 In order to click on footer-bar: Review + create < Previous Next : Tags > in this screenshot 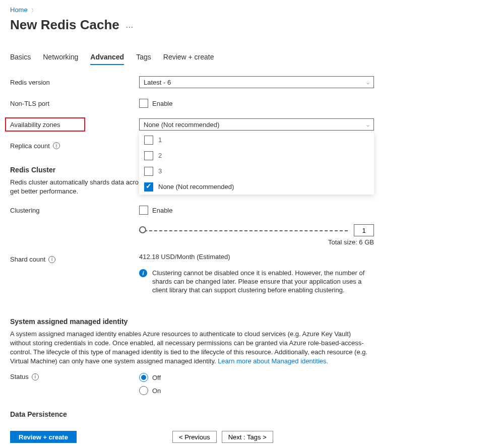, I will do `click(142, 437)`.